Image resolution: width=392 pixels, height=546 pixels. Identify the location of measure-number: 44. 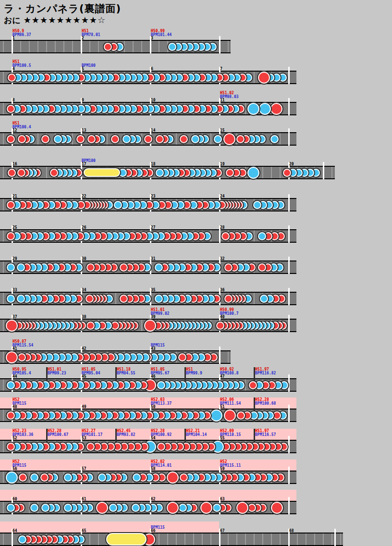
(15, 377).